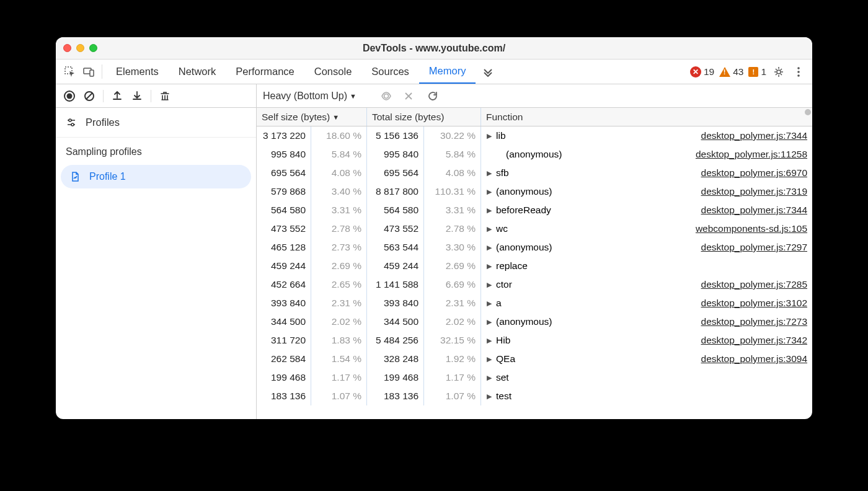  I want to click on source-link: desktop_polymer.js:7273, so click(754, 322).